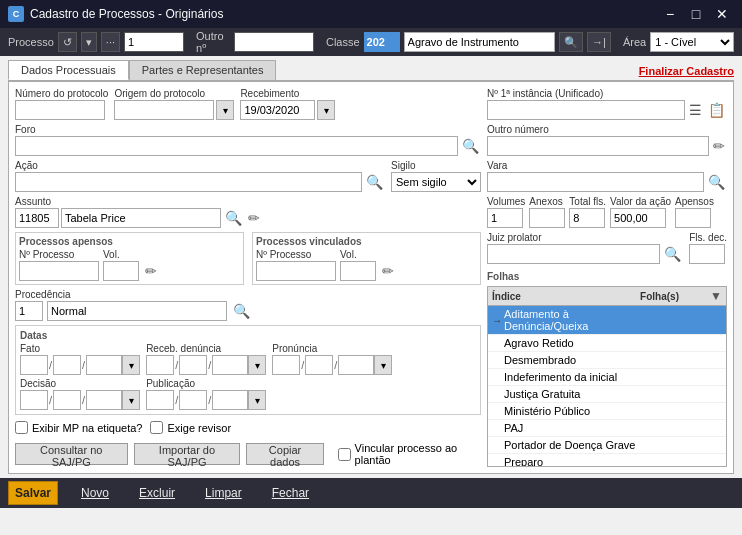 This screenshot has width=742, height=535. Describe the element at coordinates (188, 182) in the screenshot. I see `acao-input` at that location.